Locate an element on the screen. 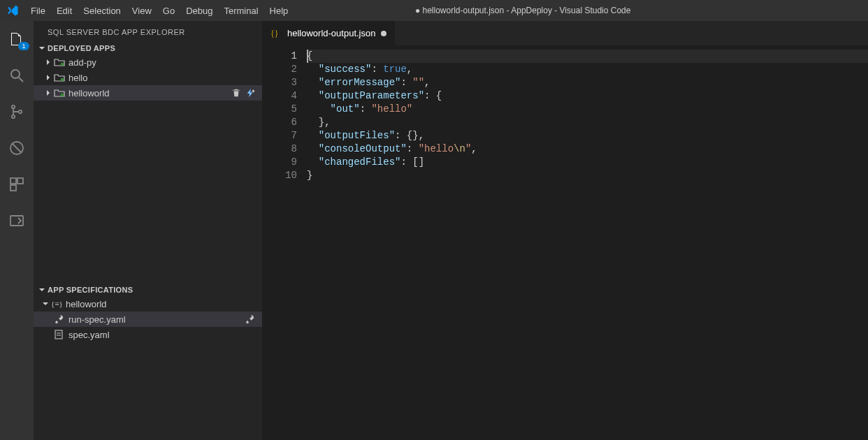 The width and height of the screenshot is (868, 440). line-number-gutter: 1 2 3 4 5 6 7 8 9 10 is located at coordinates (284, 116).